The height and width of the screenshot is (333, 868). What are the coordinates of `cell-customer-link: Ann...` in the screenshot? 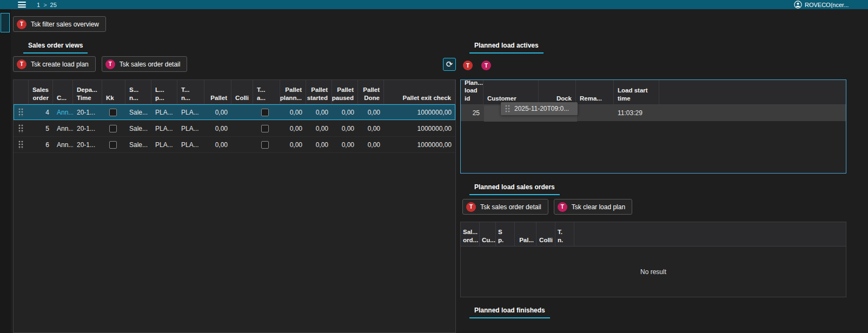 It's located at (63, 112).